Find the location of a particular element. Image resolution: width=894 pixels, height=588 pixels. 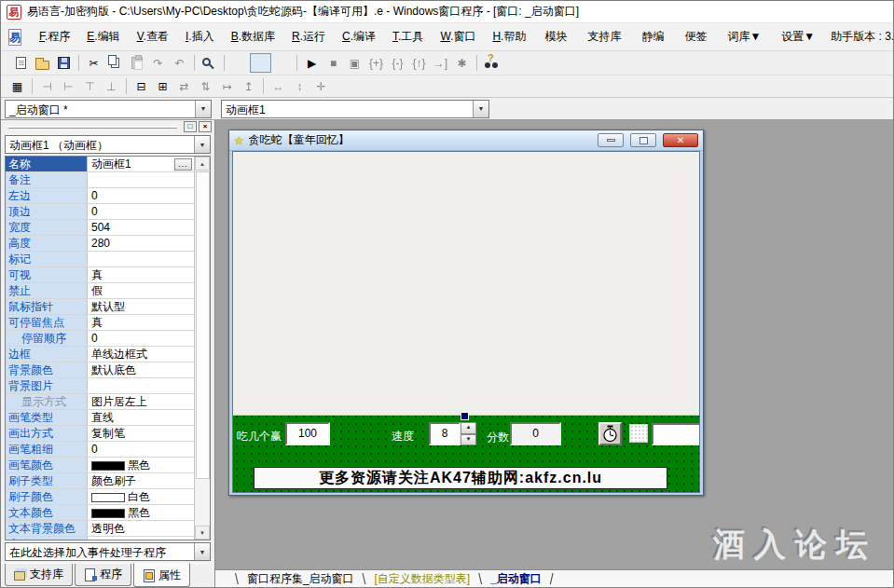

menu-extra-3: 便签 is located at coordinates (695, 37).